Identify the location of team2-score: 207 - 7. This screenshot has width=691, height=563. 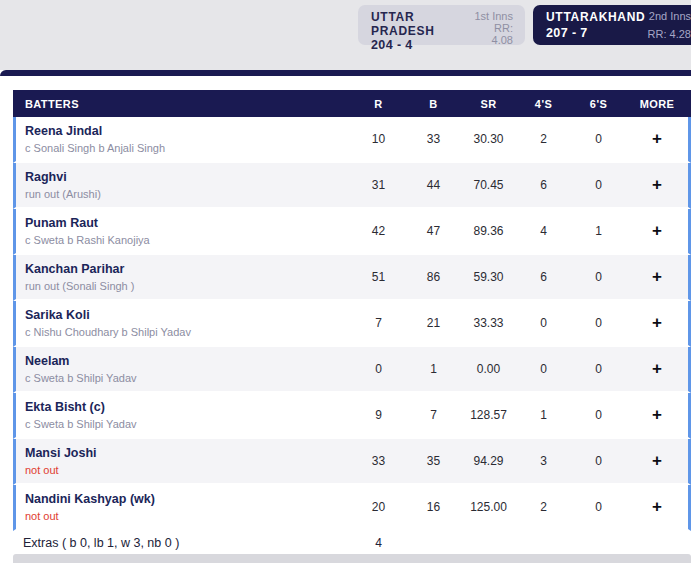
(596, 33).